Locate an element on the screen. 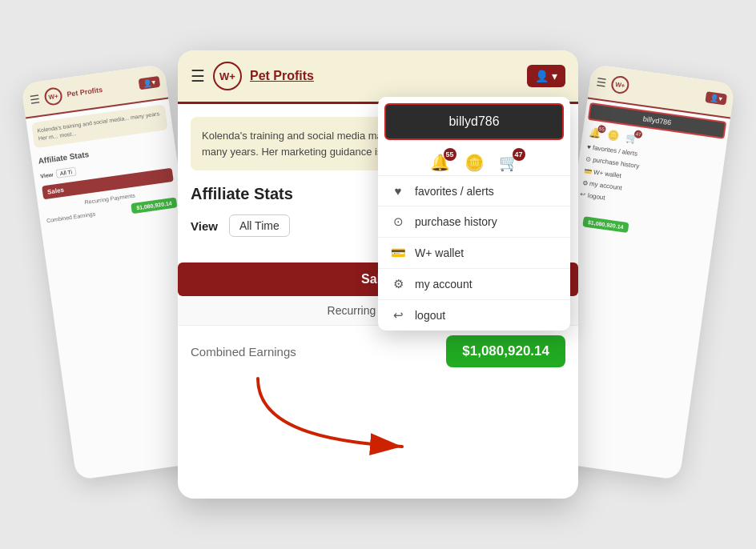  mini-right-hamburger: ☰ is located at coordinates (602, 82).